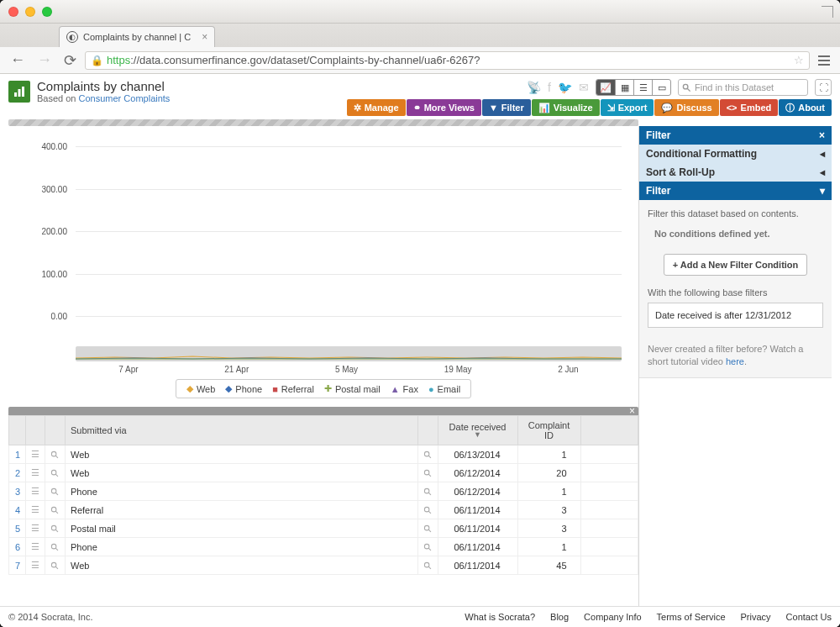 The height and width of the screenshot is (627, 840). Describe the element at coordinates (584, 87) in the screenshot. I see `email-icon: ✉` at that location.